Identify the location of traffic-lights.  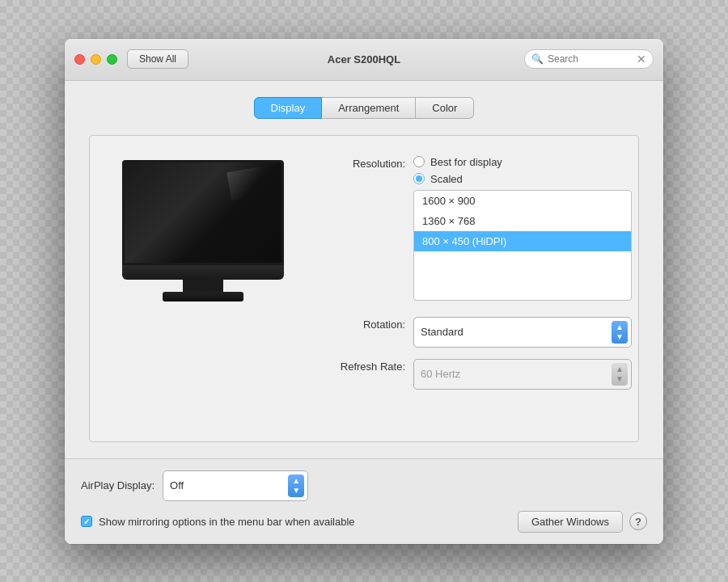
(95, 60).